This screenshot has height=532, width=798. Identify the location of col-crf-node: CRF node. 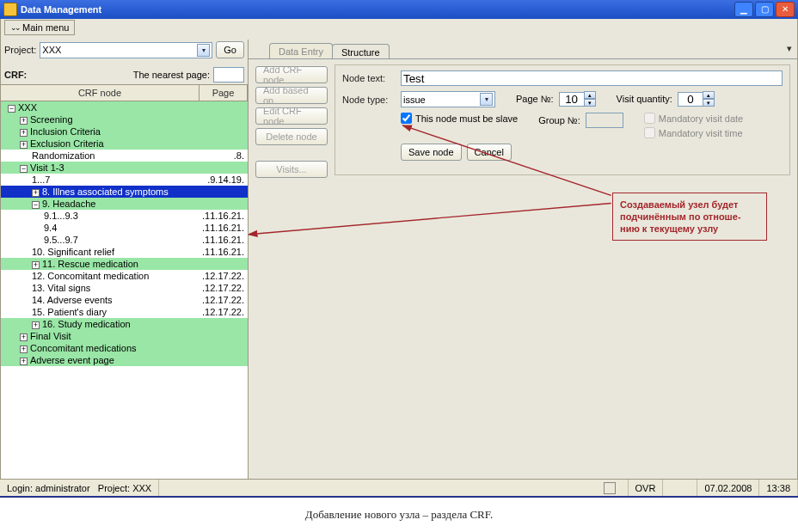
(100, 93).